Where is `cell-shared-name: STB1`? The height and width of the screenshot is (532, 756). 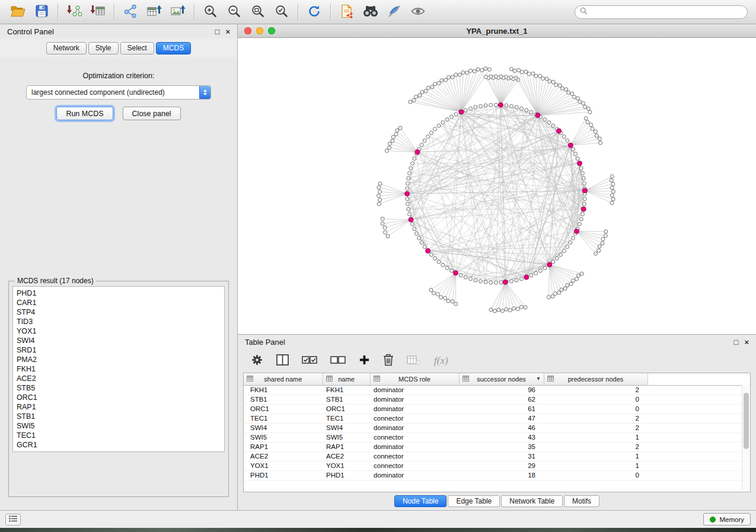
cell-shared-name: STB1 is located at coordinates (283, 399).